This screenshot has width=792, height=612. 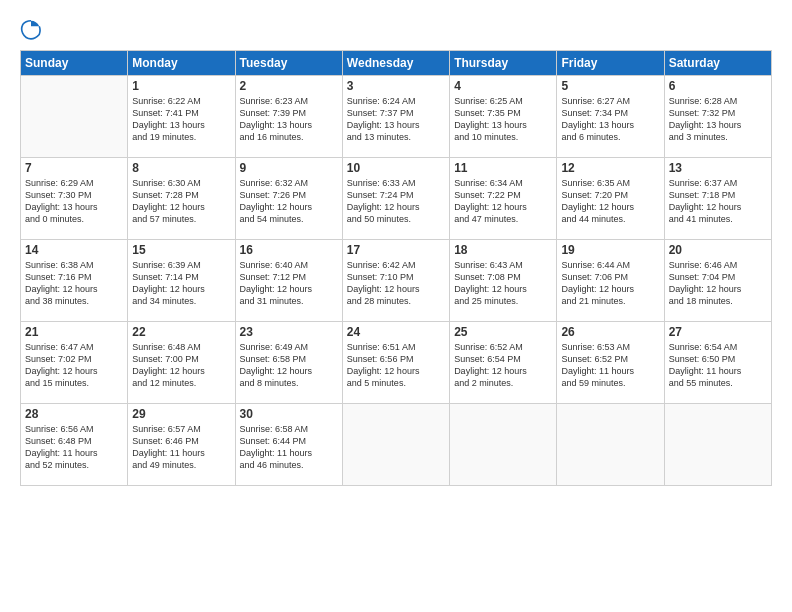 I want to click on day-number: 26, so click(x=610, y=332).